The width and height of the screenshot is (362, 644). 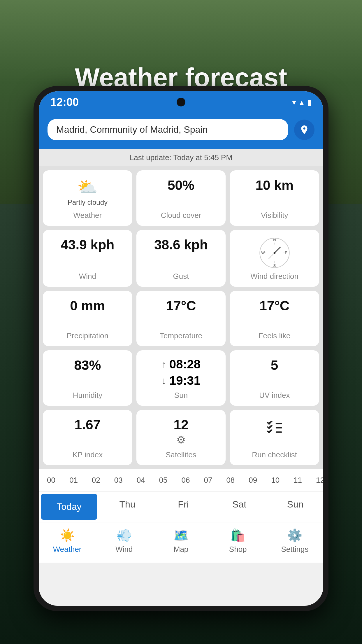 I want to click on shop-nav-icon: 🛍️, so click(x=238, y=536).